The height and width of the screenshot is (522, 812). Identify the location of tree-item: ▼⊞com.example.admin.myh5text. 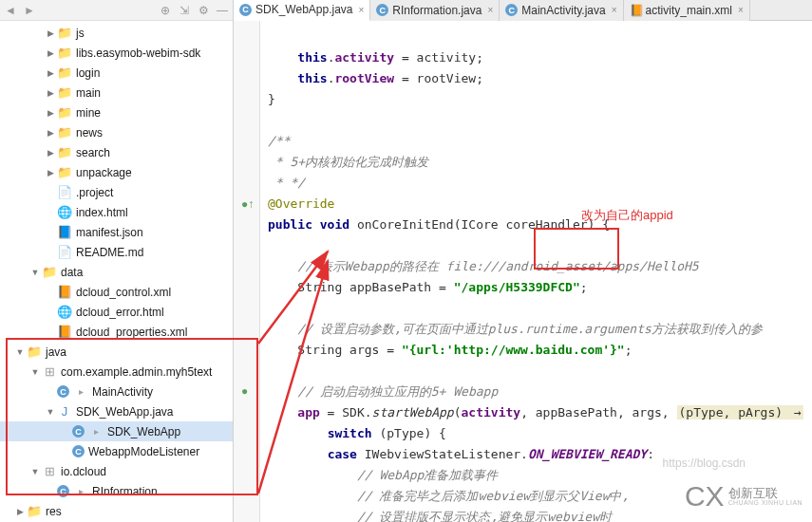
(116, 372).